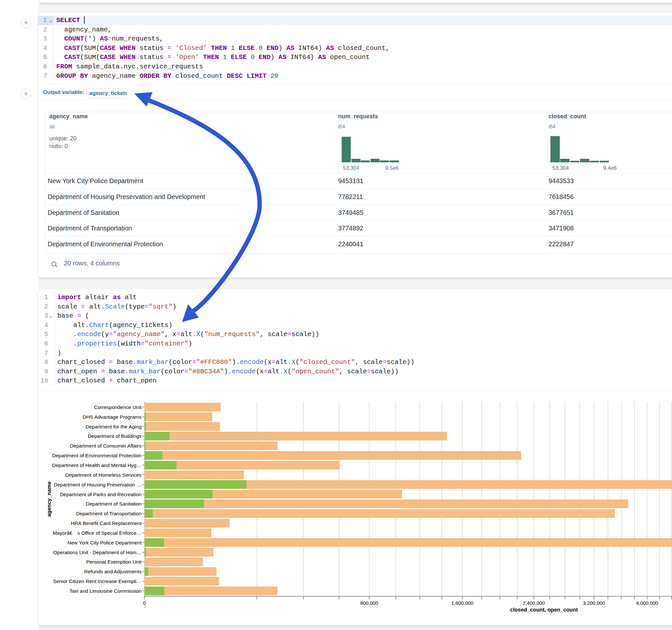 This screenshot has width=672, height=630. I want to click on svg-text: Refunds and Adjustments, so click(113, 572).